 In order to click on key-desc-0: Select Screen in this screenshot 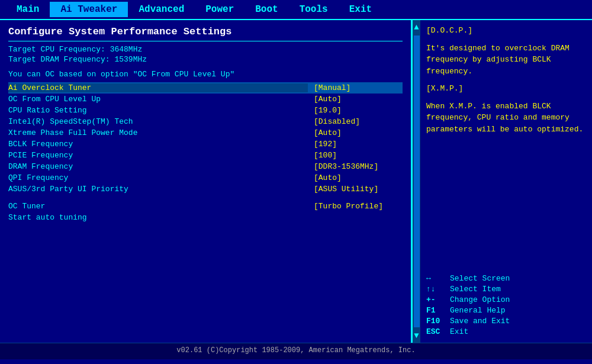, I will do `click(480, 278)`.